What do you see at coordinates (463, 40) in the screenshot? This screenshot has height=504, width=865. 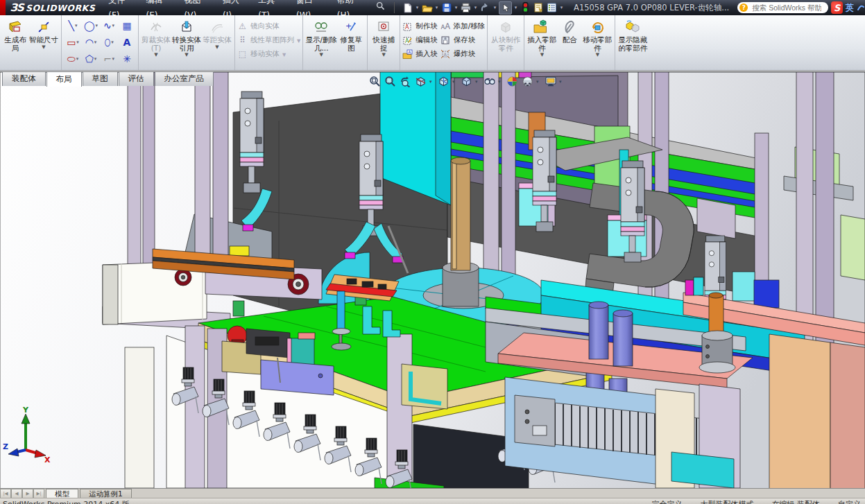 I see `save-block-button: 保存块` at bounding box center [463, 40].